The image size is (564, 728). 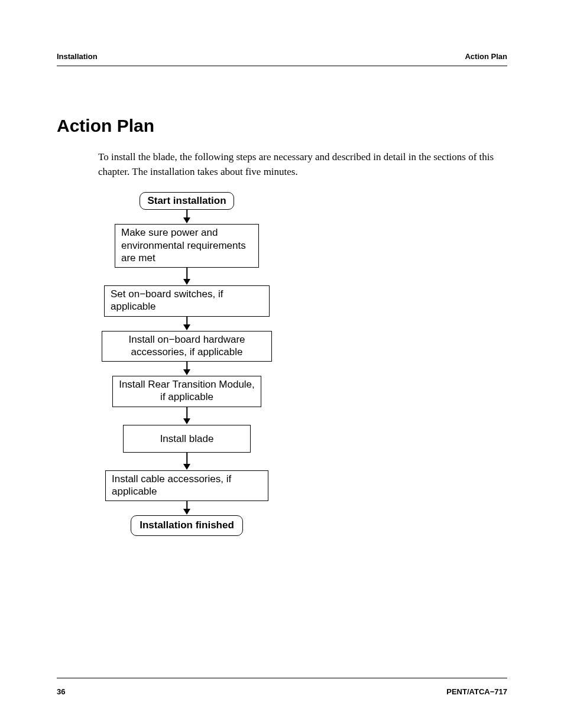 I want to click on page-number: 36, so click(x=61, y=691).